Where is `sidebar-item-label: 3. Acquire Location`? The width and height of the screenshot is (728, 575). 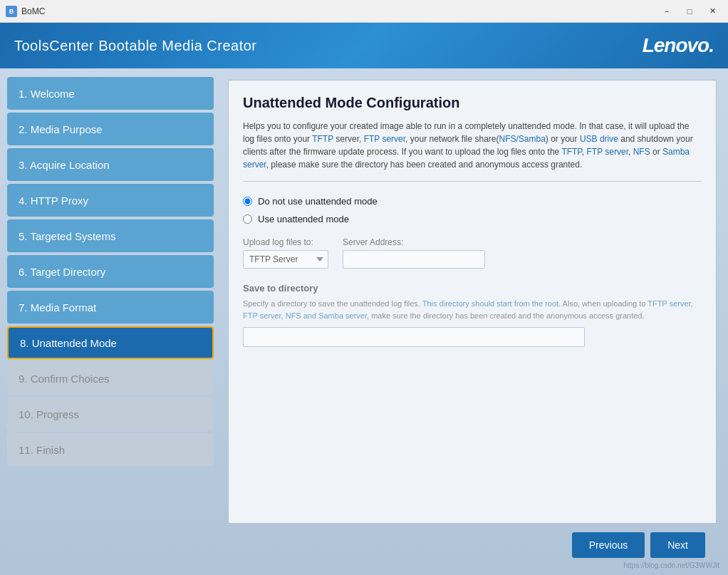 sidebar-item-label: 3. Acquire Location is located at coordinates (64, 165).